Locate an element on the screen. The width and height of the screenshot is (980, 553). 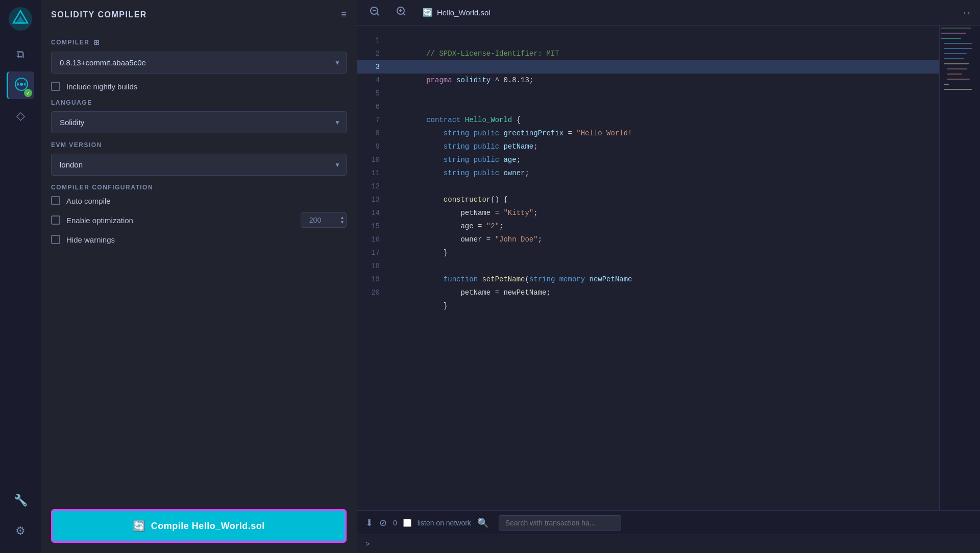
add-compiler-icon: ⊞ is located at coordinates (97, 42).